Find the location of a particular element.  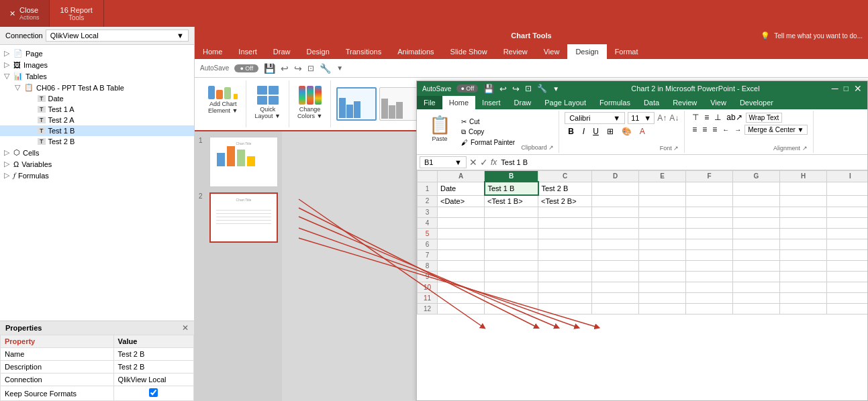

excel-tab-developer: Developer is located at coordinates (757, 103).